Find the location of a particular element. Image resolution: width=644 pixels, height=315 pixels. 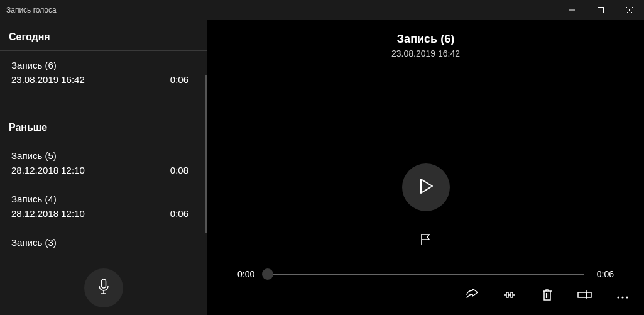

play-button is located at coordinates (426, 187).